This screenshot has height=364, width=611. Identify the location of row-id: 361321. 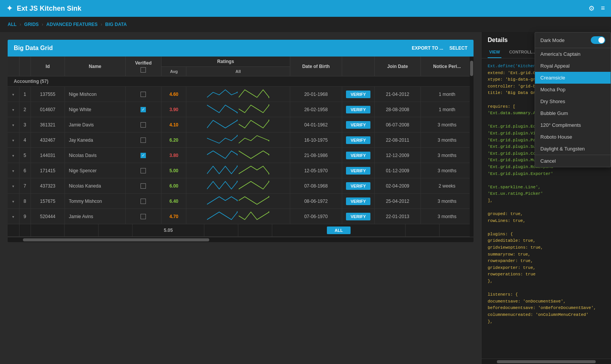
(48, 125).